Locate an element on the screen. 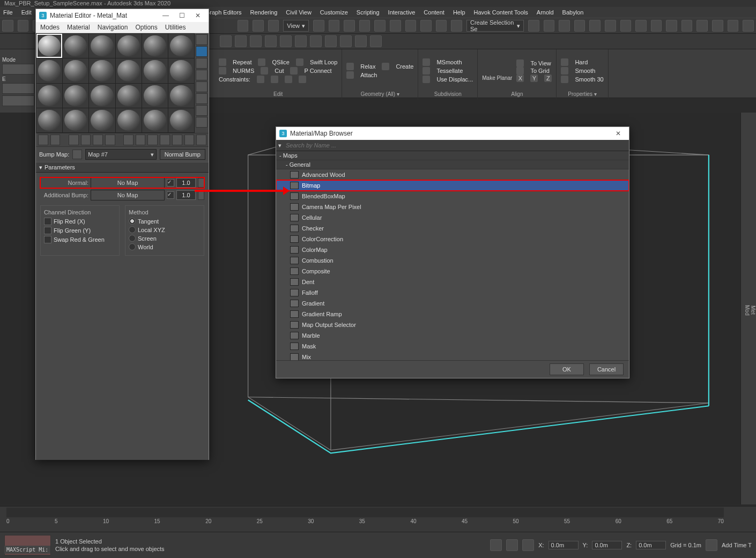 The width and height of the screenshot is (756, 558). backlight-icon is located at coordinates (202, 51).